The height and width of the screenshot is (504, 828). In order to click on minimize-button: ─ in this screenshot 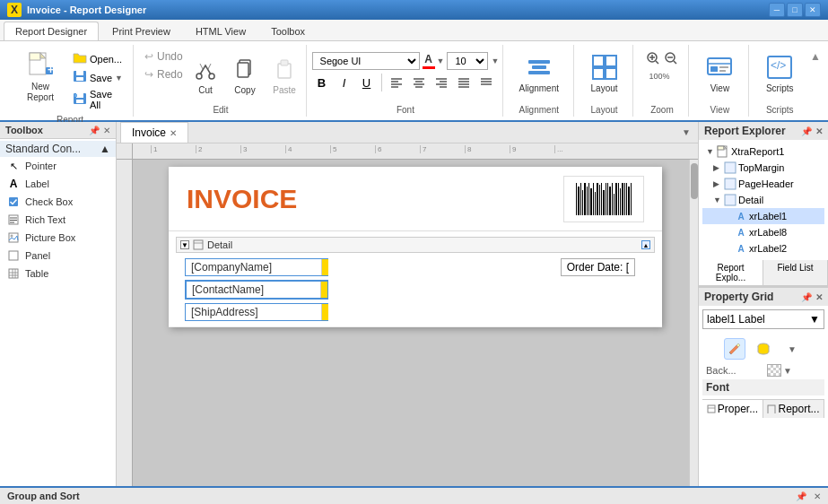, I will do `click(777, 10)`.